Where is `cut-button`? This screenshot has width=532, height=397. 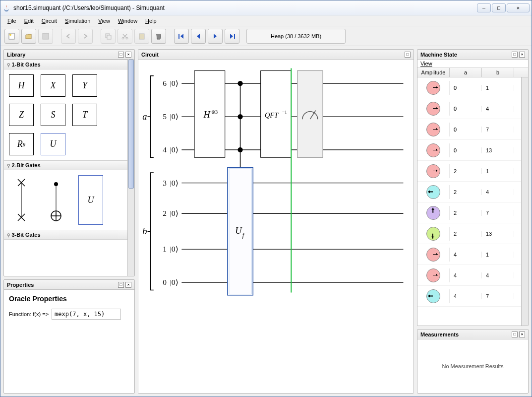 cut-button is located at coordinates (125, 36).